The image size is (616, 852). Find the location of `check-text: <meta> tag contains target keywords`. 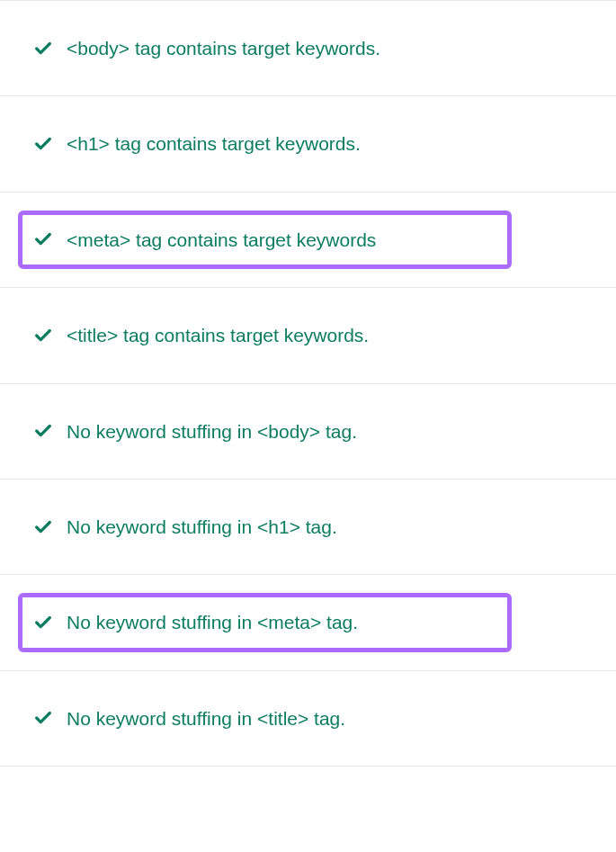

check-text: <meta> tag contains target keywords is located at coordinates (221, 239).